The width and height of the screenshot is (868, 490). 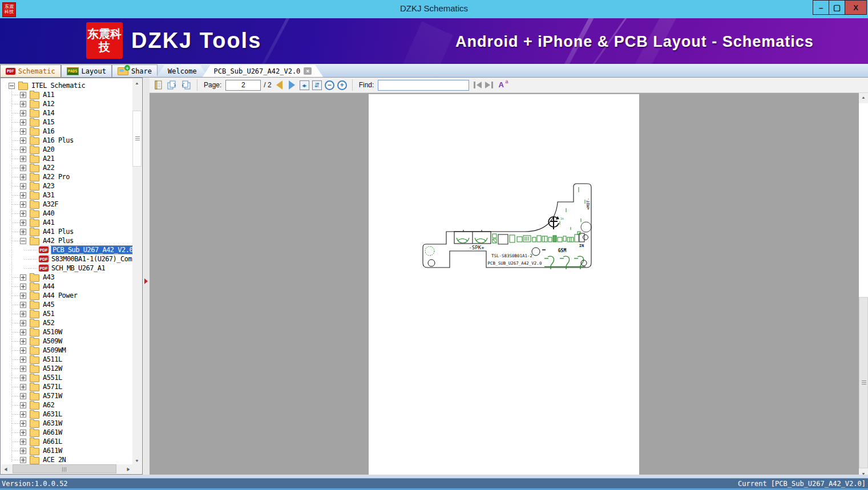 I want to click on tree-item-folder: A62, so click(x=67, y=405).